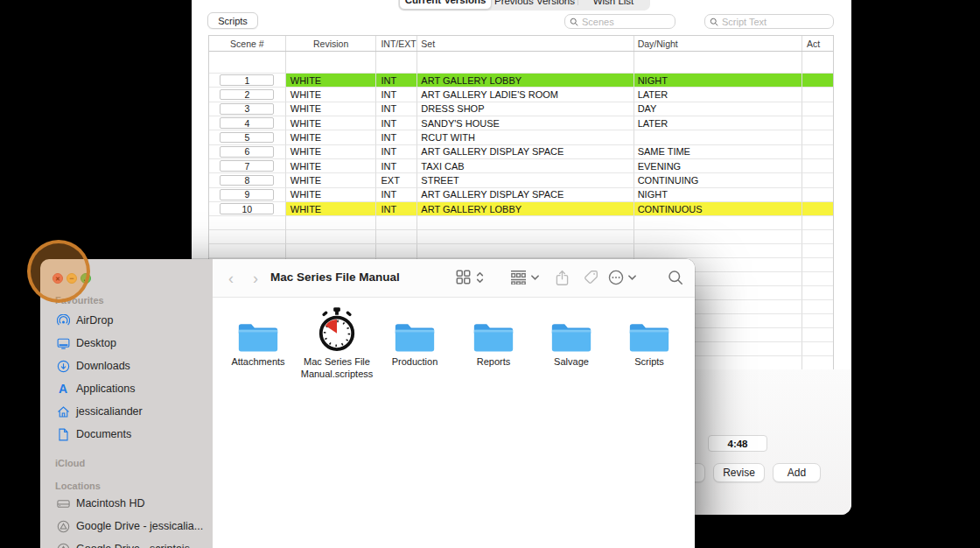 The image size is (980, 548). Describe the element at coordinates (494, 336) in the screenshot. I see `file-reports: Reports` at that location.